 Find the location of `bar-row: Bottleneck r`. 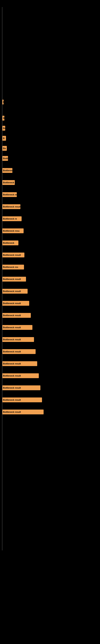

bar-row: Bottleneck r is located at coordinates (7, 170).